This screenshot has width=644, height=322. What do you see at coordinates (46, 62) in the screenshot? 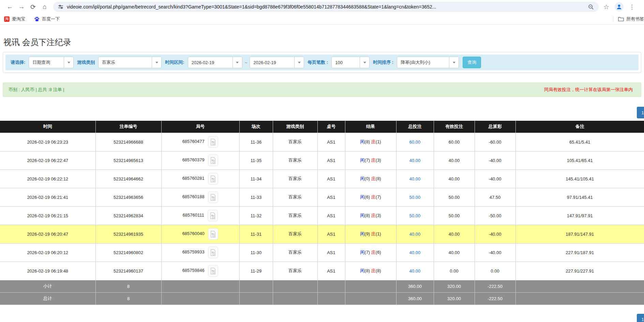
I see `query-type-value: 日期查询` at bounding box center [46, 62].